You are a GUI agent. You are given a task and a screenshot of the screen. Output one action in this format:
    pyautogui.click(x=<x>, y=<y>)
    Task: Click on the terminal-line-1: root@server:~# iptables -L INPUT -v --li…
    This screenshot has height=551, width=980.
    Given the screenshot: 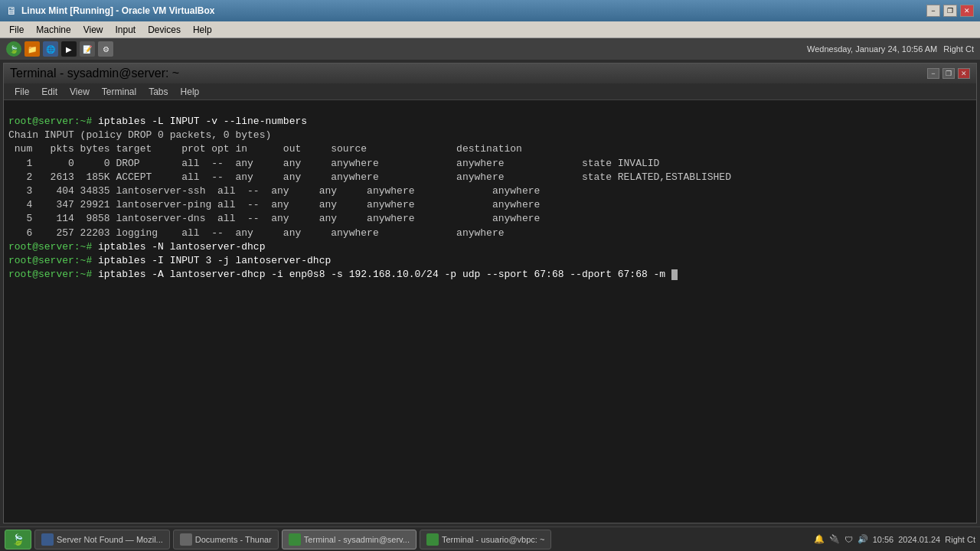 What is the action you would take?
    pyautogui.click(x=158, y=121)
    